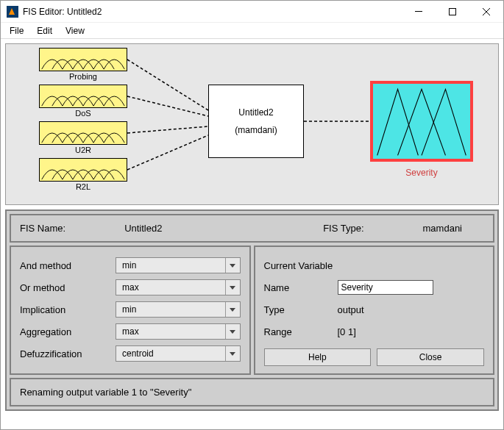  Describe the element at coordinates (83, 170) in the screenshot. I see `input-block-r2l` at that location.